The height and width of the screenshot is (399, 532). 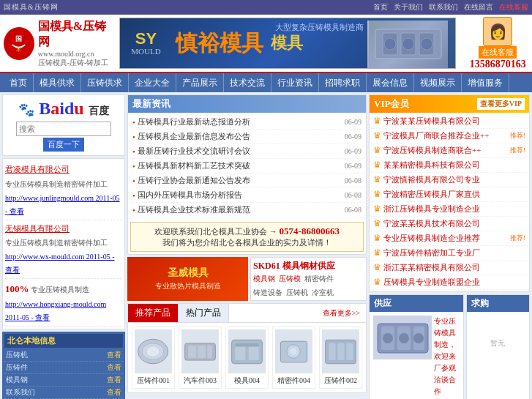 I want to click on company-2: 无锡模具有限公司 专业压铸模具制造精密铸件加工 http://www.wx-mo…, so click(x=64, y=250).